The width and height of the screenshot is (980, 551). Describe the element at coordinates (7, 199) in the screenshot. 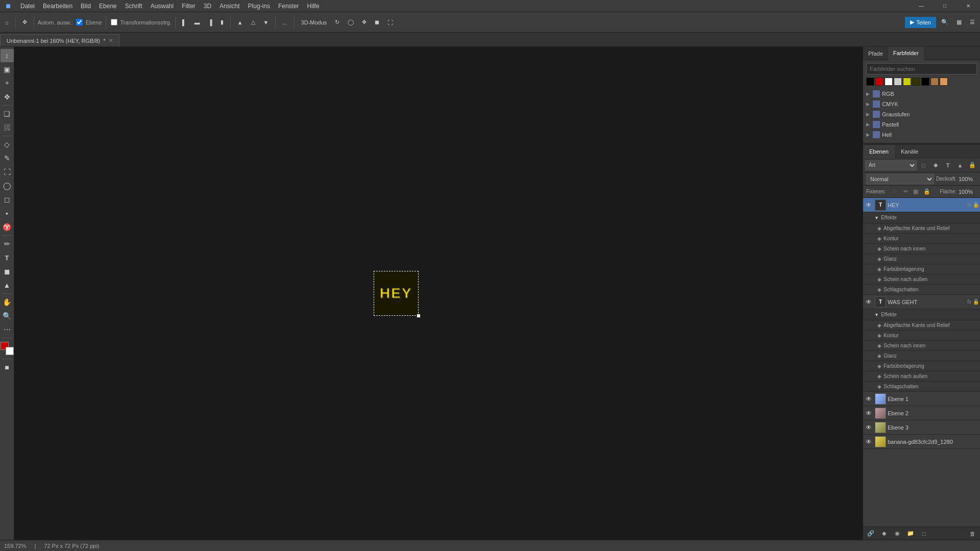

I see `eraser-tool: ◻` at that location.